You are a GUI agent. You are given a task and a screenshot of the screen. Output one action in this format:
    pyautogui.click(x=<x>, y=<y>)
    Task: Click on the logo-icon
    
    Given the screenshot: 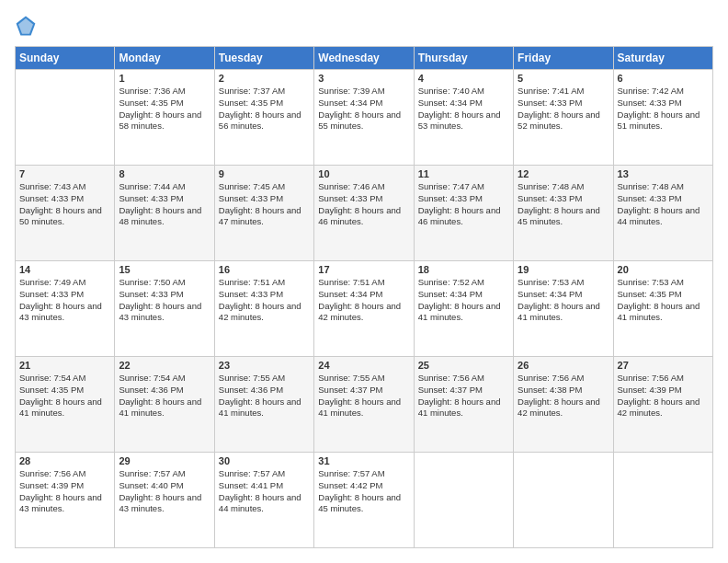 What is the action you would take?
    pyautogui.click(x=26, y=26)
    